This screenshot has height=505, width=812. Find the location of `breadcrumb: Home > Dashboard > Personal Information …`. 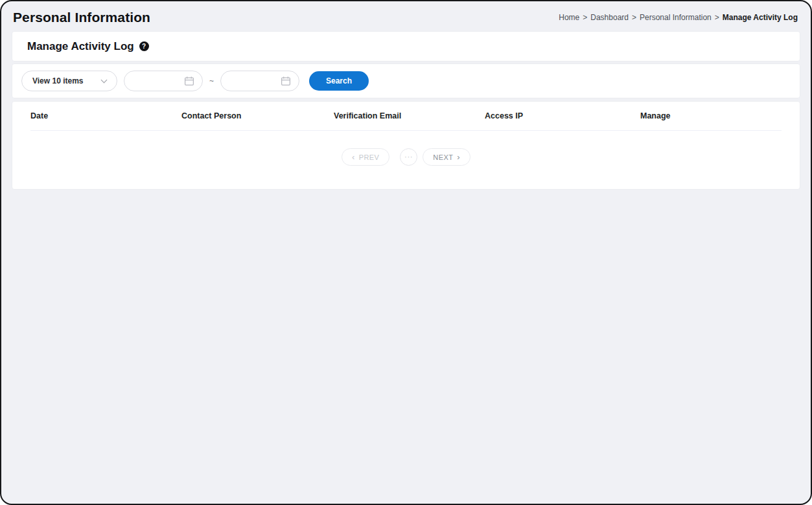

breadcrumb: Home > Dashboard > Personal Information … is located at coordinates (678, 17).